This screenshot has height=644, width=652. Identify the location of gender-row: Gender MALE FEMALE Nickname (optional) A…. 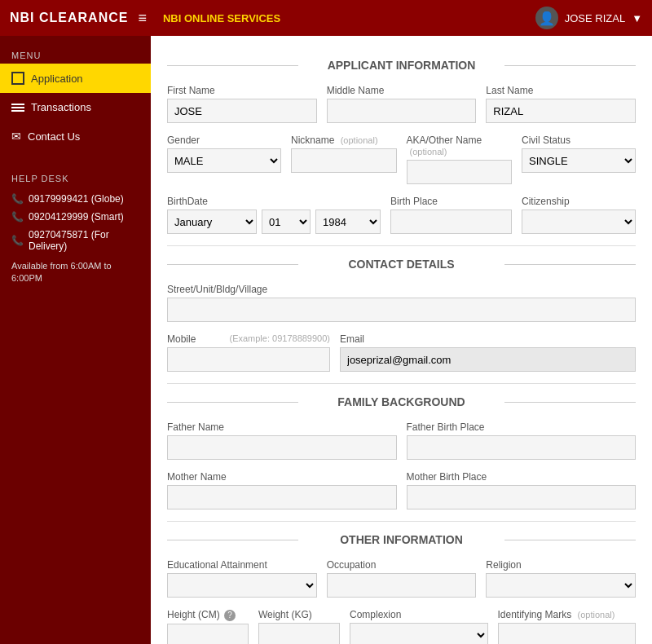
(401, 160).